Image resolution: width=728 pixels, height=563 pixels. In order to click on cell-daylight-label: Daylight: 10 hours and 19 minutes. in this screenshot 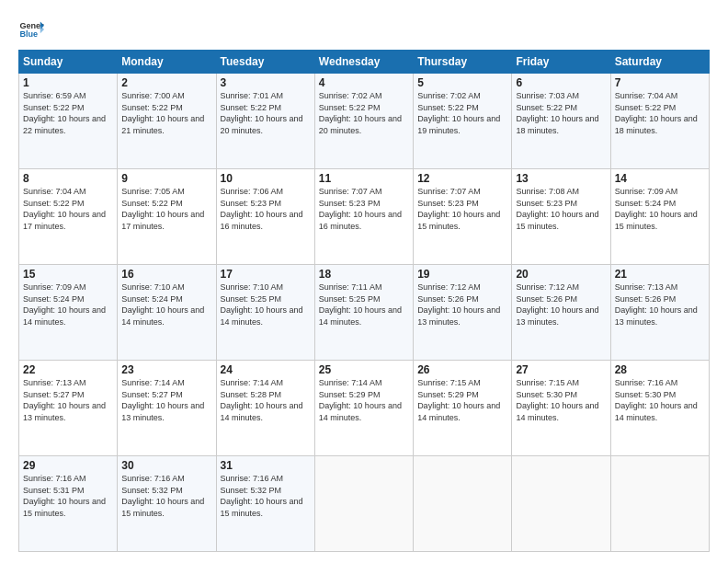, I will do `click(459, 125)`.